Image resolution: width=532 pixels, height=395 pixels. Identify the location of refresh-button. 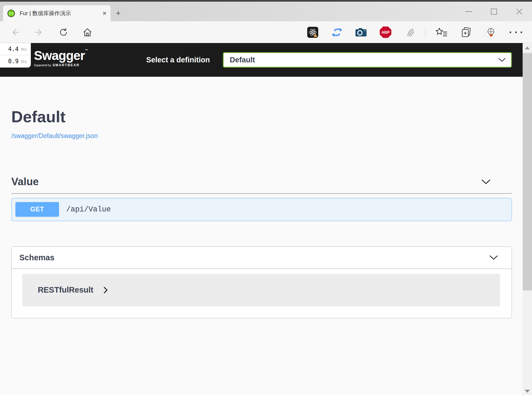
(63, 32).